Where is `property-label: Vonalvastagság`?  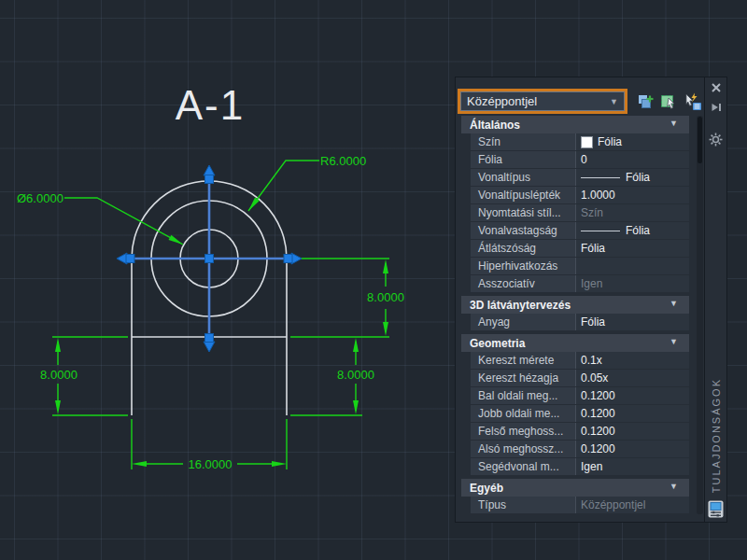
property-label: Vonalvastagság is located at coordinates (523, 231).